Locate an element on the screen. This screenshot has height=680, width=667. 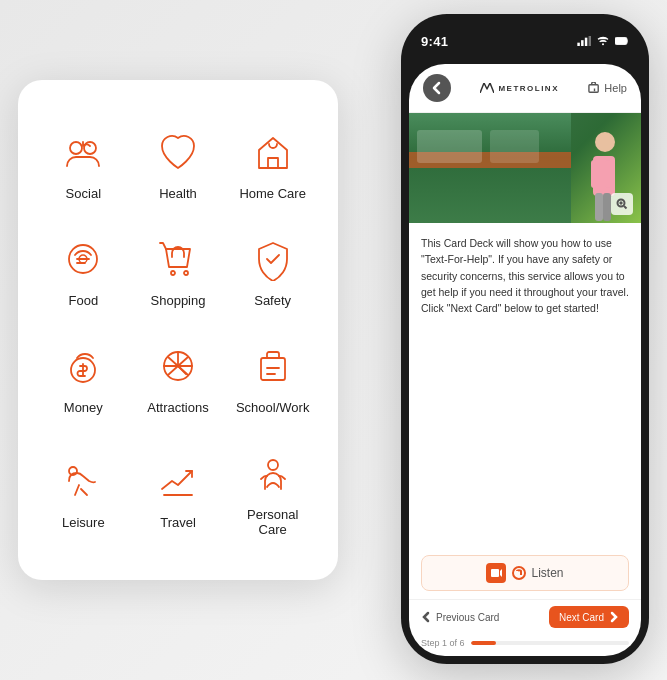
travel-label: Travel is located at coordinates (178, 522).